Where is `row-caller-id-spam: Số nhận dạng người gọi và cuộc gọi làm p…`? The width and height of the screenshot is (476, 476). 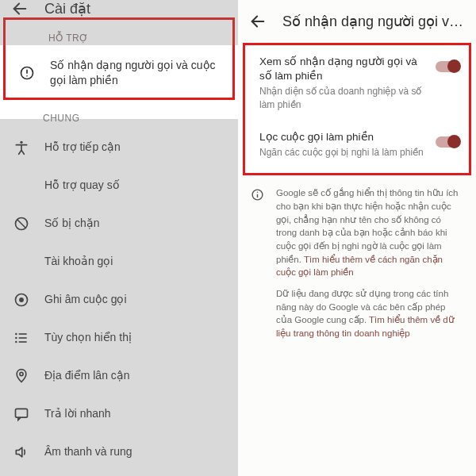
row-caller-id-spam: Số nhận dạng người gọi và cuộc gọi làm p… is located at coordinates (119, 73).